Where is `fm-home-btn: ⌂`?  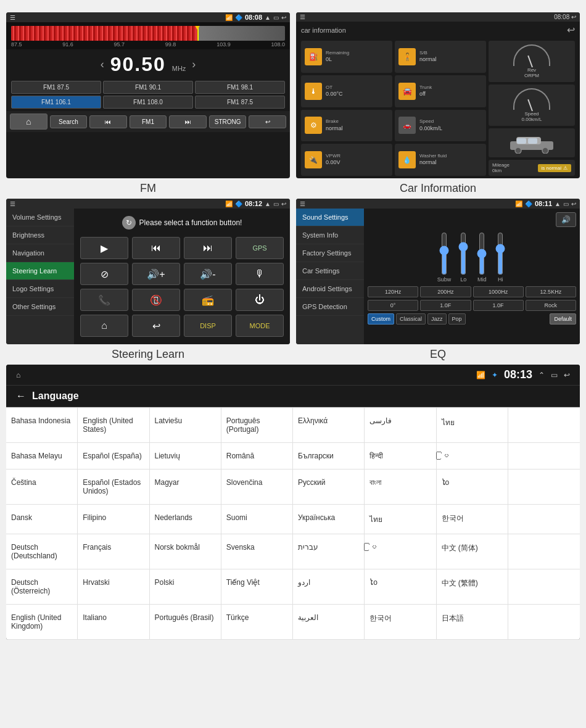 fm-home-btn: ⌂ is located at coordinates (28, 122).